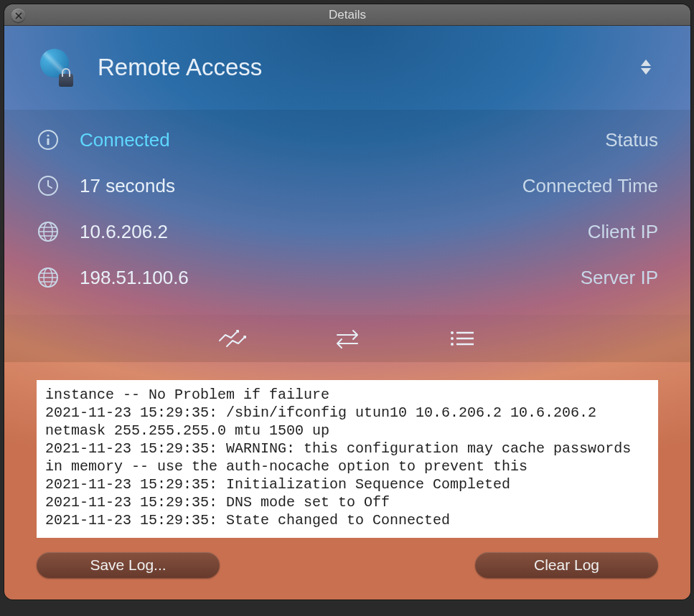 This screenshot has height=616, width=694. I want to click on window-title: Details, so click(347, 15).